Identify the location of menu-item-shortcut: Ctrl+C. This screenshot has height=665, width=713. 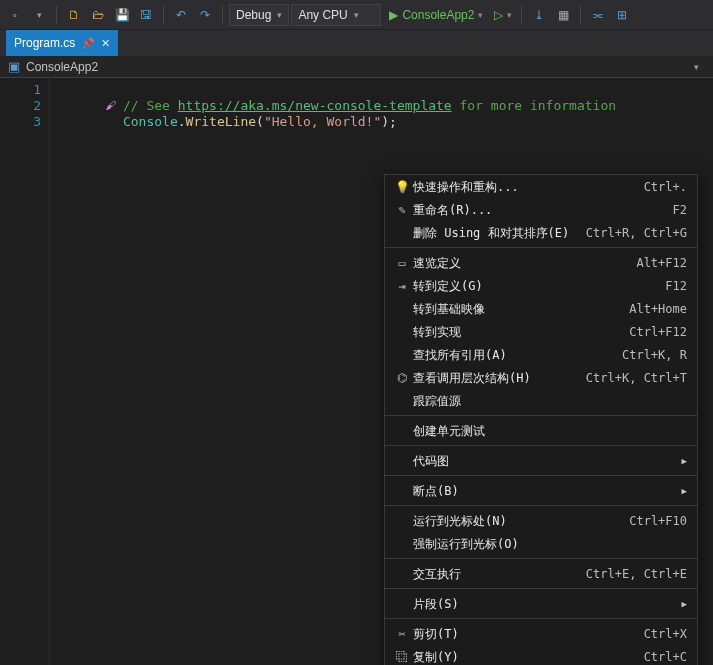
(666, 657).